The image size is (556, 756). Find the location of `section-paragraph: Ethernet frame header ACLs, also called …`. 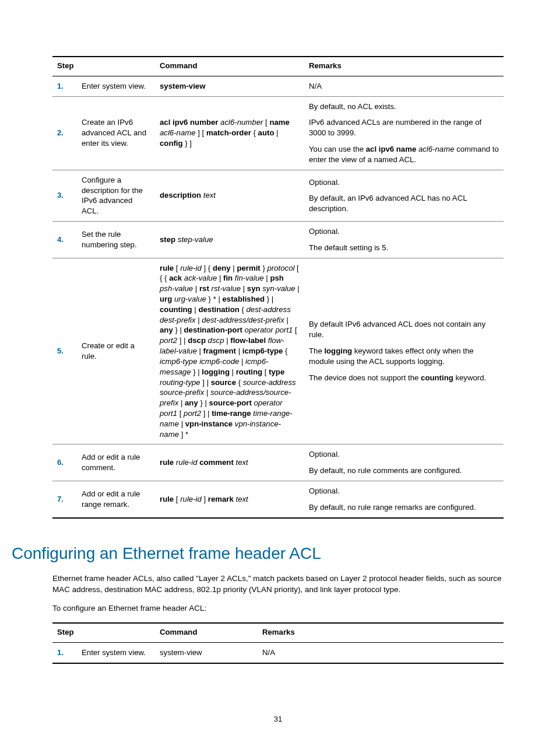

section-paragraph: Ethernet frame header ACLs, also called … is located at coordinates (278, 584).